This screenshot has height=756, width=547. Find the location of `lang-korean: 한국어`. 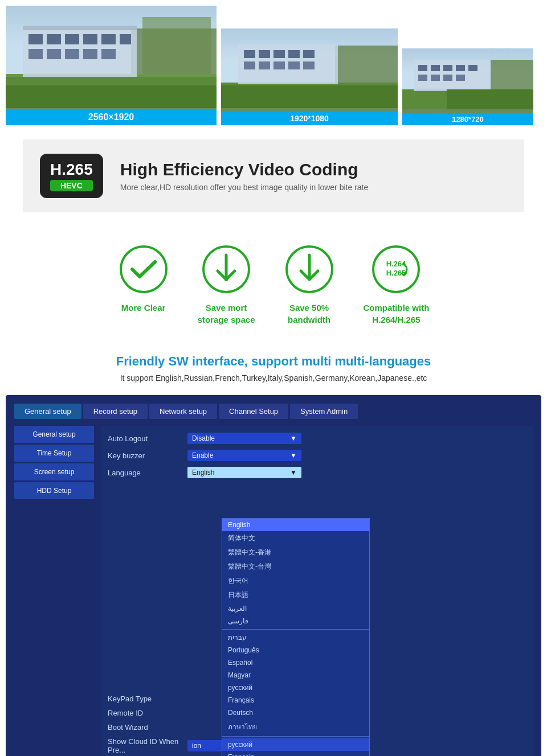

lang-korean: 한국어 is located at coordinates (296, 581).